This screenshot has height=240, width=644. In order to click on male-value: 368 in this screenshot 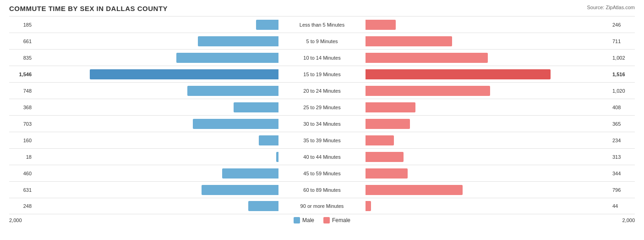, I will do `click(22, 107)`.